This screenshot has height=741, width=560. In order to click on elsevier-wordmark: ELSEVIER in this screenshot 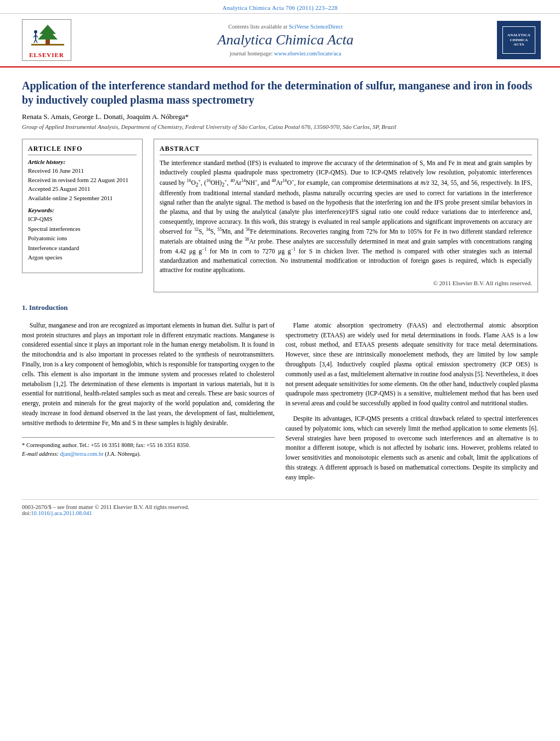, I will do `click(47, 55)`.